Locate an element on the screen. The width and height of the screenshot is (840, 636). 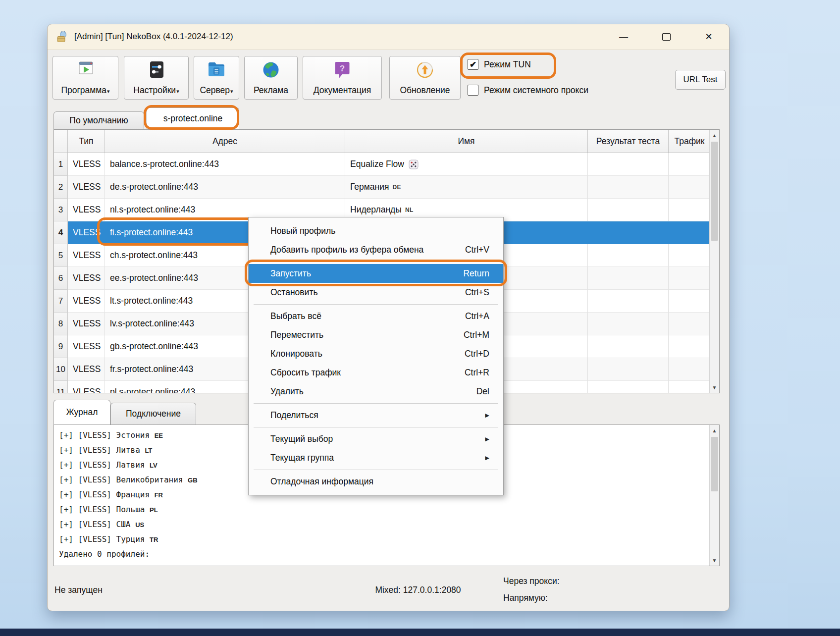
checkbox-unchecked-icon is located at coordinates (473, 90).